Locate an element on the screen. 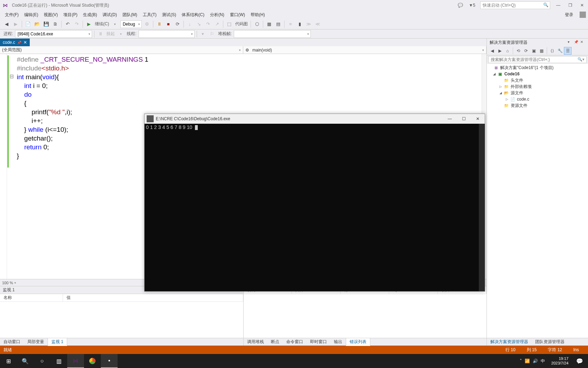  fwd-icon: ▶ is located at coordinates (500, 51).